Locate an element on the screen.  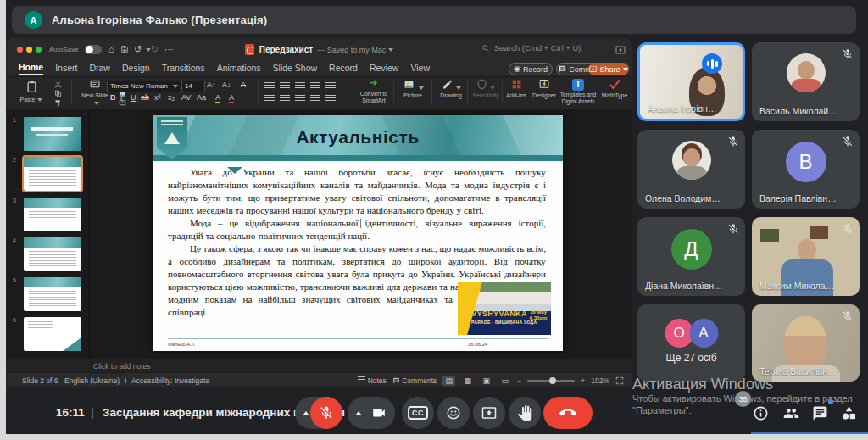
comments-toggle: Comments is located at coordinates (415, 381).